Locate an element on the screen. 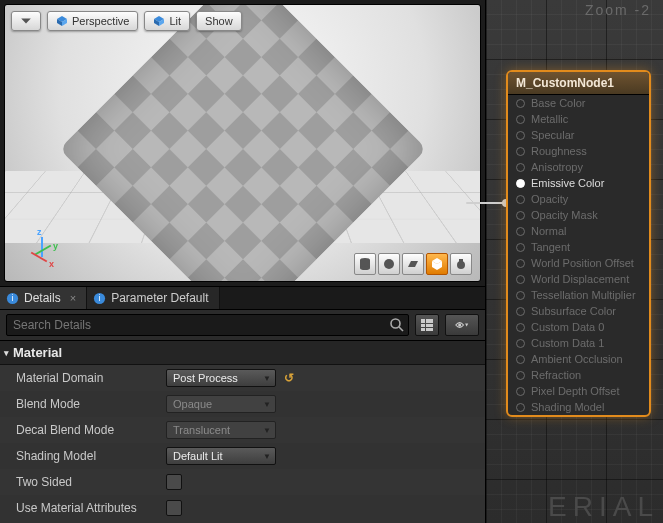 The image size is (663, 523). decal-blend-mode-dropdown: Translucent▼ is located at coordinates (221, 430).